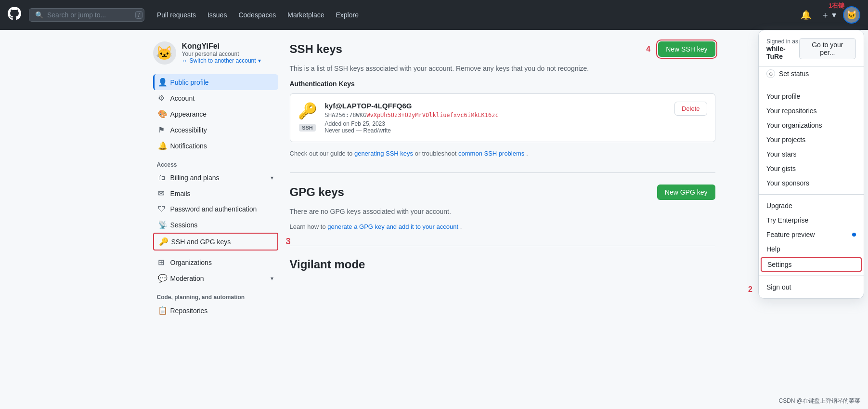  What do you see at coordinates (503, 192) in the screenshot?
I see `gpg-section-header: GPG keys New GPG key` at bounding box center [503, 192].